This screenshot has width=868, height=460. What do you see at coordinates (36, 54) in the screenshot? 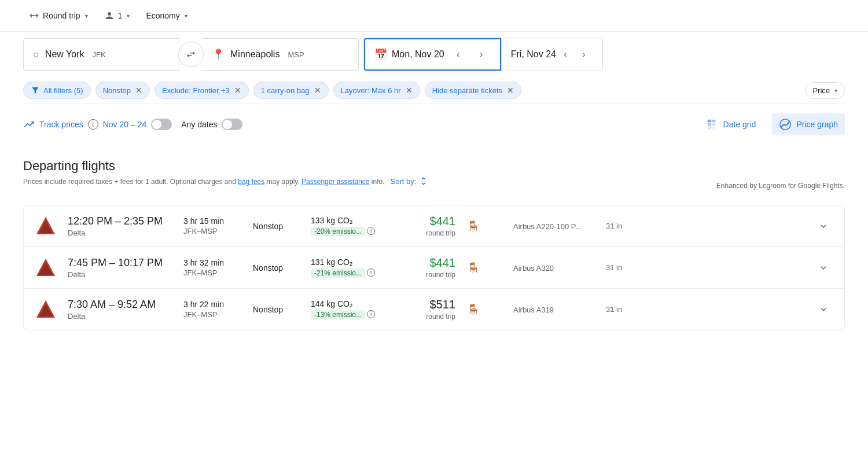
I see `origin-icon: ○` at bounding box center [36, 54].